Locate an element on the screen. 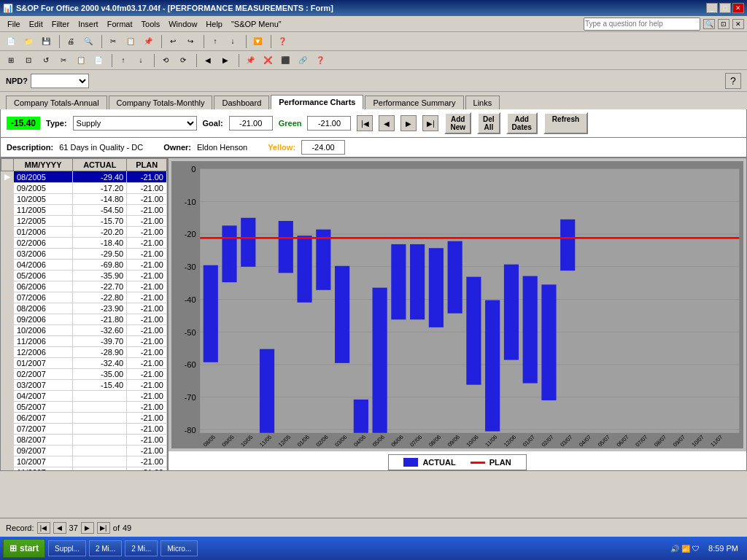 The width and height of the screenshot is (747, 560). tab-company-annual: Company Totals-Annual is located at coordinates (57, 102).